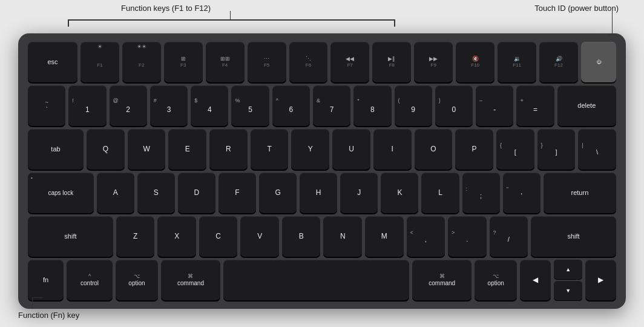 The image size is (644, 327). What do you see at coordinates (426, 236) in the screenshot?
I see `key-comma: < ,` at bounding box center [426, 236].